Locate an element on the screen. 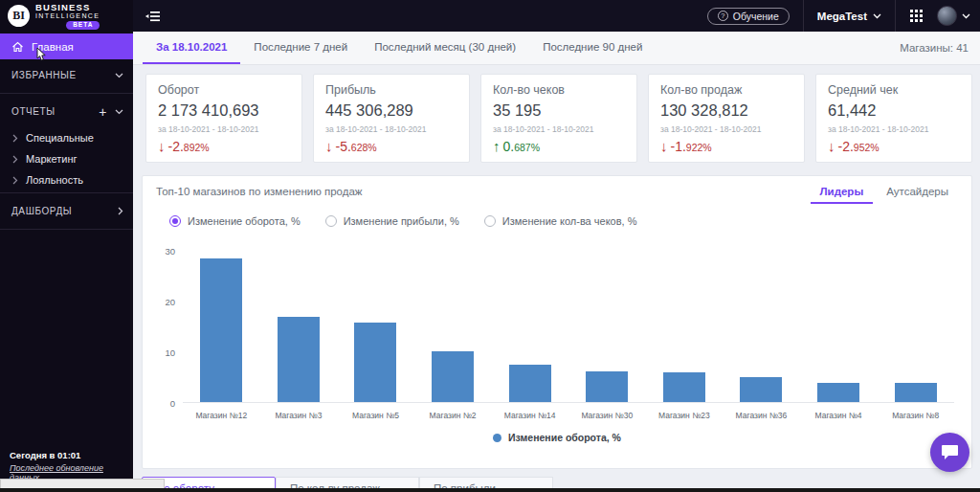  sidebar-section-reports: ОТЧЕТЫ + is located at coordinates (67, 111).